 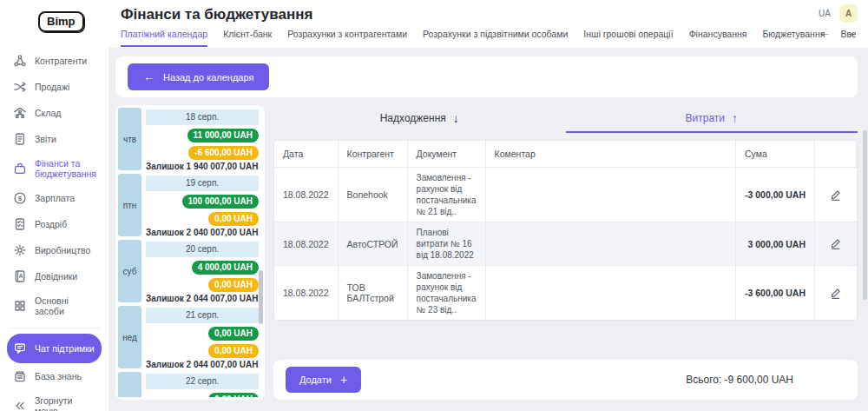 What do you see at coordinates (825, 32) in the screenshot?
I see `nav-back-arrow-icon: ←` at bounding box center [825, 32].